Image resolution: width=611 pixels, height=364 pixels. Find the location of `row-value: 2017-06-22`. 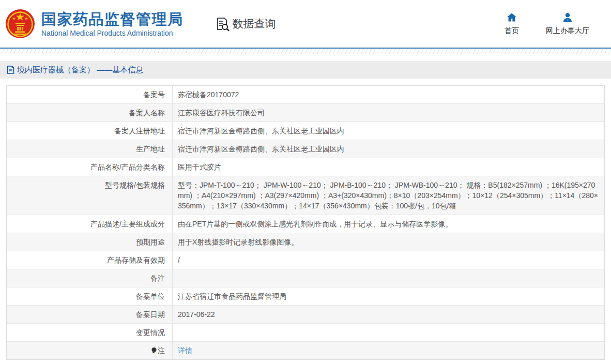

row-value: 2017-06-22 is located at coordinates (389, 314).